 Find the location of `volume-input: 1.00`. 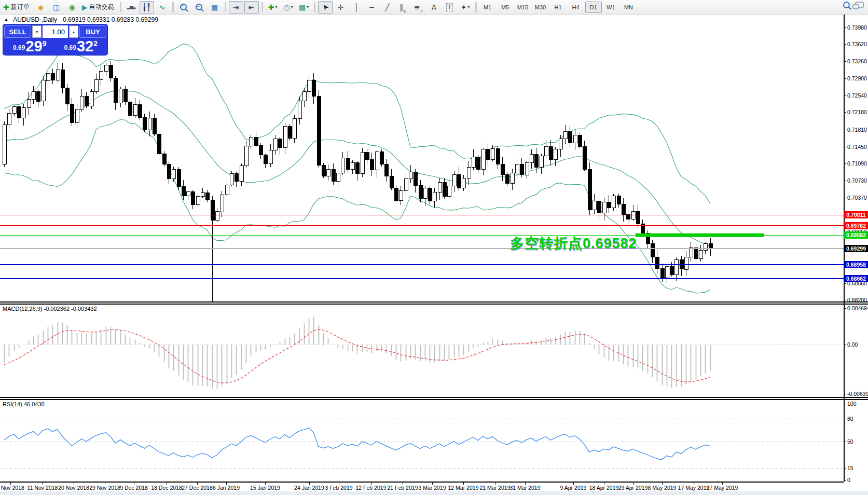

volume-input: 1.00 is located at coordinates (55, 32).